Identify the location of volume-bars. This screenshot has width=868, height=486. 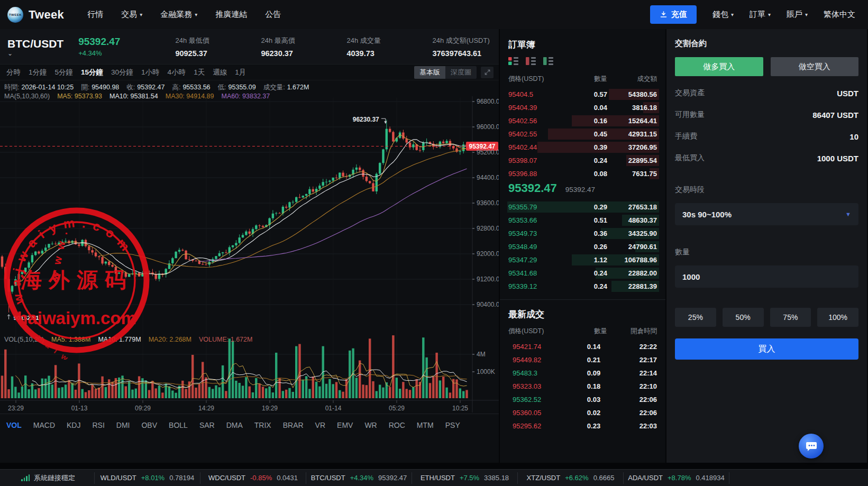
(235, 367).